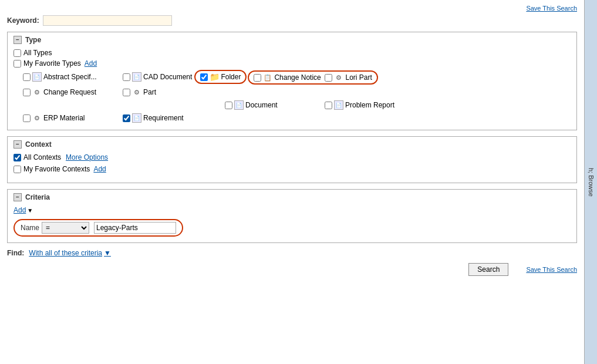 The width and height of the screenshot is (597, 364). What do you see at coordinates (15, 253) in the screenshot?
I see `find-label: Find:` at bounding box center [15, 253].